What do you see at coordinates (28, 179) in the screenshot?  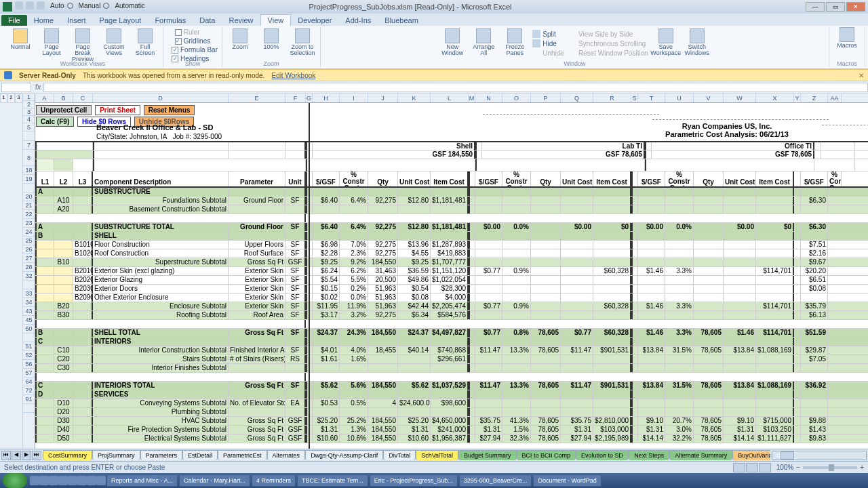 I see `row-header: 19` at bounding box center [28, 179].